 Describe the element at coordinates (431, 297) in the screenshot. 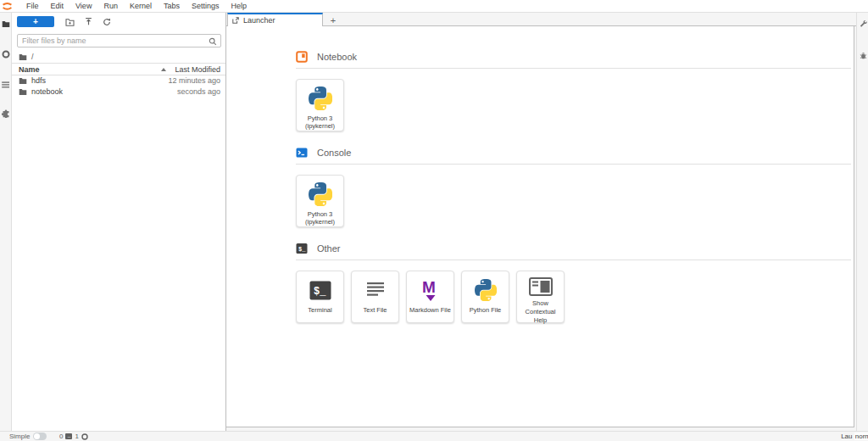

I see `launcher-card-markdown-file: M Markdown File` at that location.